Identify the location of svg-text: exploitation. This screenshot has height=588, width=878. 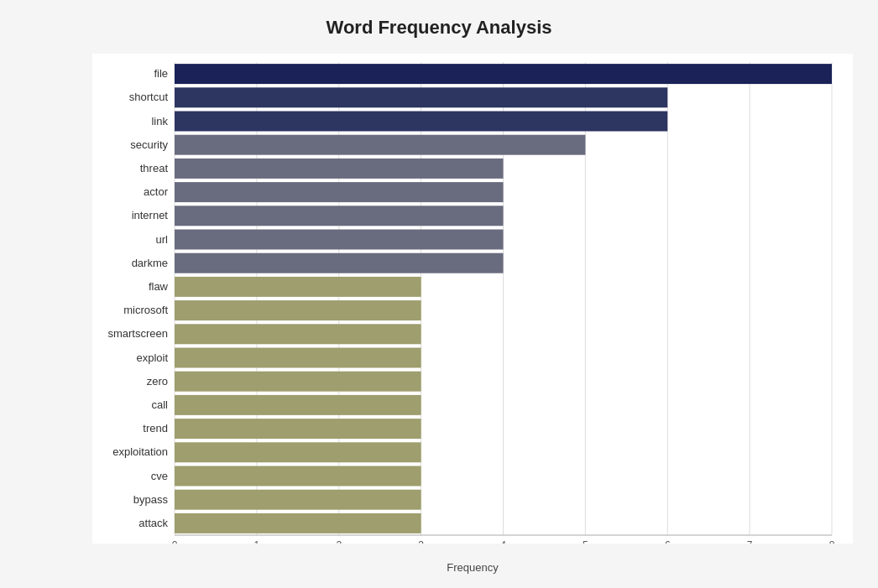
(140, 451).